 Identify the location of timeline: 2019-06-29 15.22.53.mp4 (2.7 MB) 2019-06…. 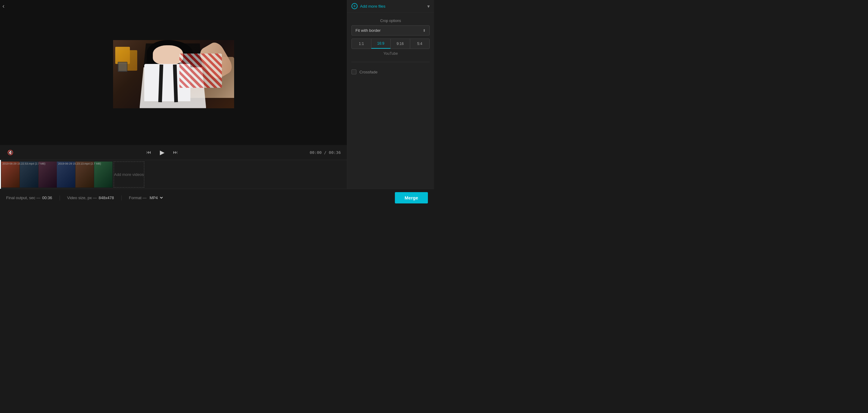
(173, 174).